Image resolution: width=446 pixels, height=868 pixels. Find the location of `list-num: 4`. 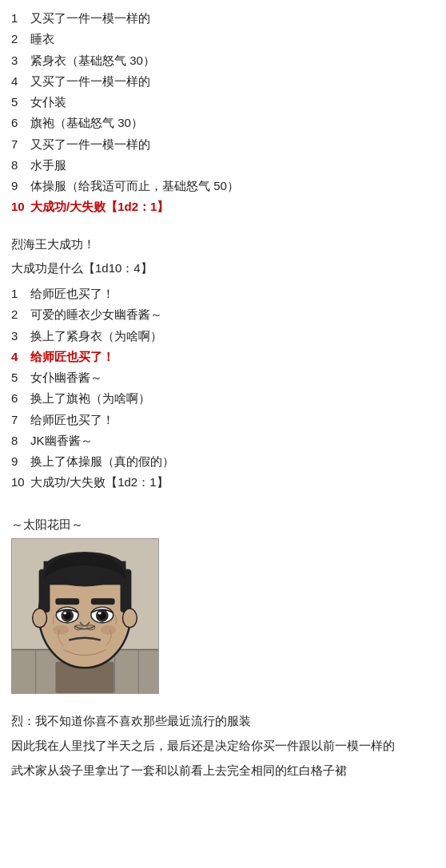

list-num: 4 is located at coordinates (19, 81).